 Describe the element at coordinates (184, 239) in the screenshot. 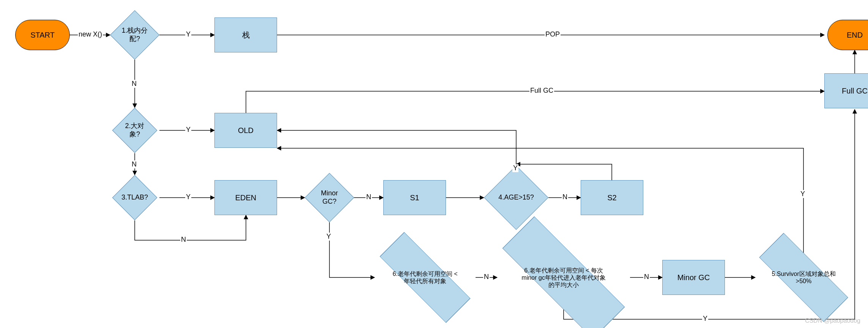

I see `edge-d3-n: N` at that location.